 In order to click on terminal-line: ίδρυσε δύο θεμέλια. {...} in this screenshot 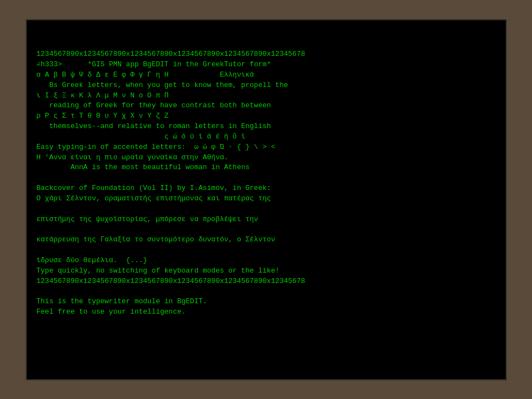, I will do `click(266, 261)`.